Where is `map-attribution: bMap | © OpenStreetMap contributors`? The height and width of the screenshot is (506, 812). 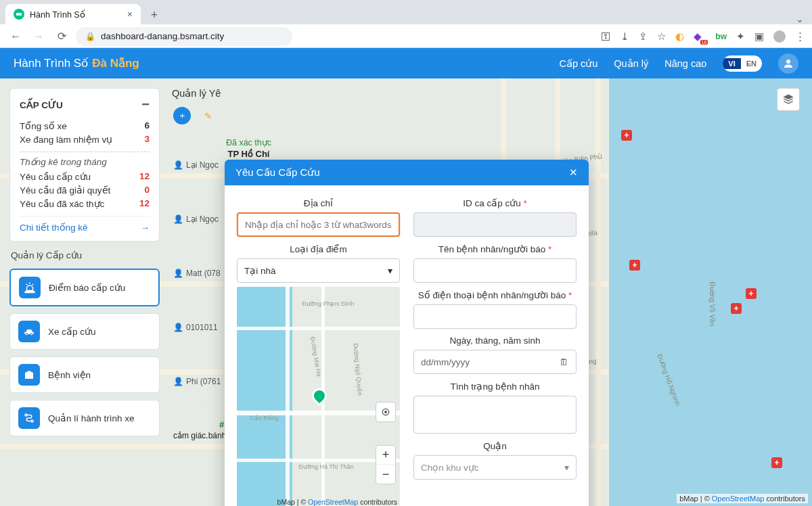
map-attribution: bMap | © OpenStreetMap contributors is located at coordinates (742, 499).